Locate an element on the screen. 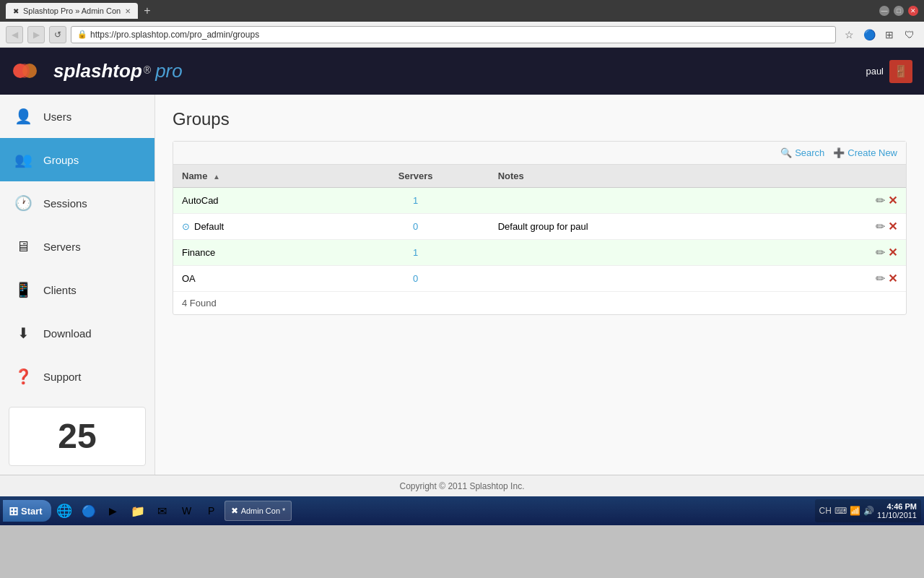  chrome-icon: 🔵 is located at coordinates (89, 511).